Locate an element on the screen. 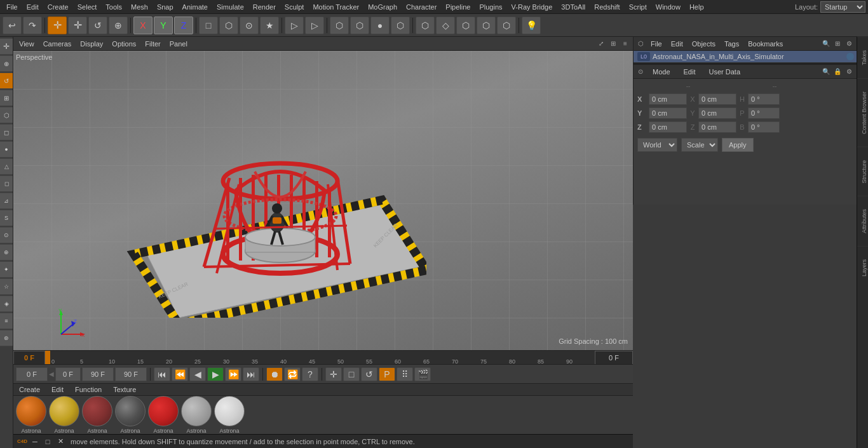 The width and height of the screenshot is (868, 448). hex-button: ⬡ is located at coordinates (229, 25).